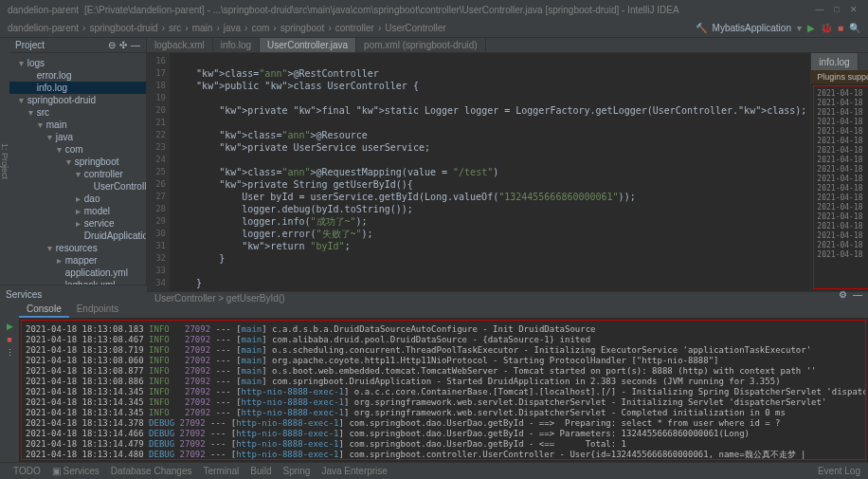 This screenshot has height=479, width=868. I want to click on event-log: Event Log, so click(840, 470).